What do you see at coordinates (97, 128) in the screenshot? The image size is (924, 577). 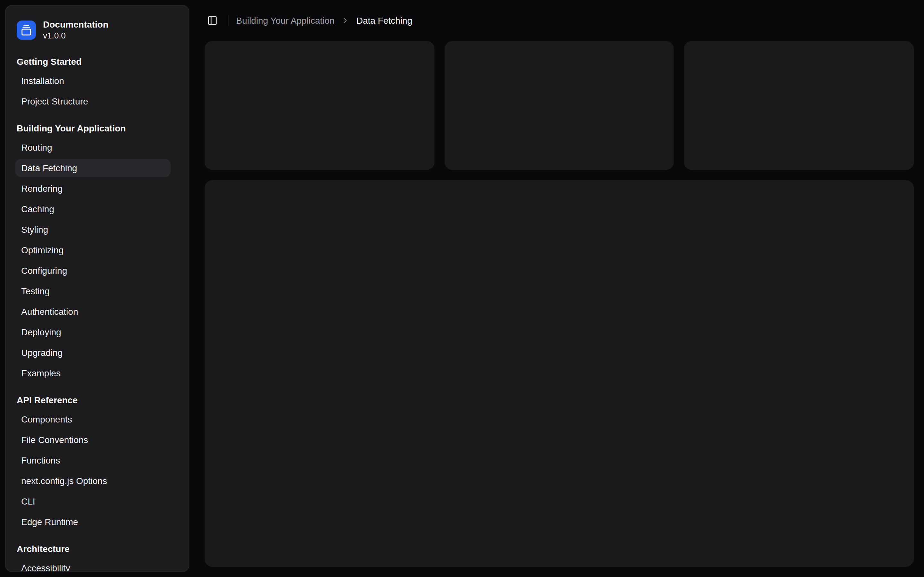 I see `sidebar-group-label: Building Your Application` at bounding box center [97, 128].